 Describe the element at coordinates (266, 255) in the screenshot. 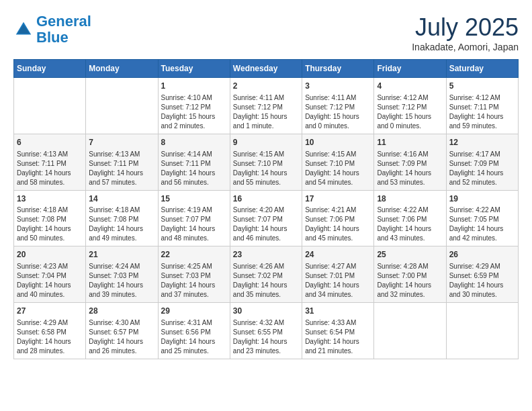

I see `day-number: 23` at that location.